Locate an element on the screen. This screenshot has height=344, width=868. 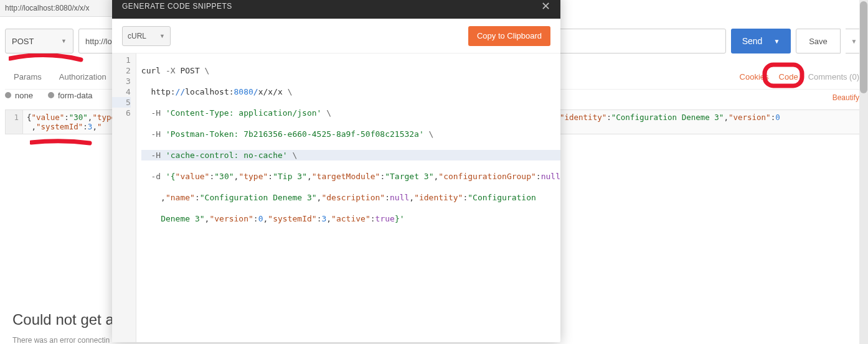
language-dropdown: cURL ▼ is located at coordinates (146, 36).